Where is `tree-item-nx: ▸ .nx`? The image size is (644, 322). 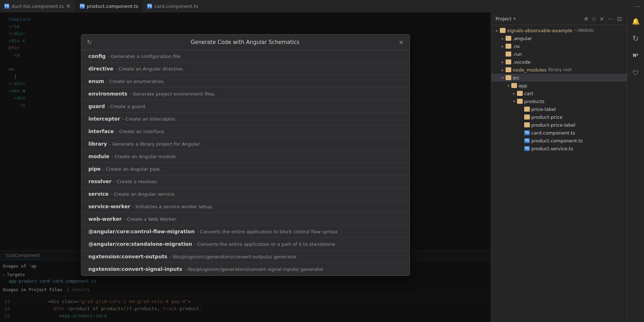
tree-item-nx: ▸ .nx is located at coordinates (559, 46).